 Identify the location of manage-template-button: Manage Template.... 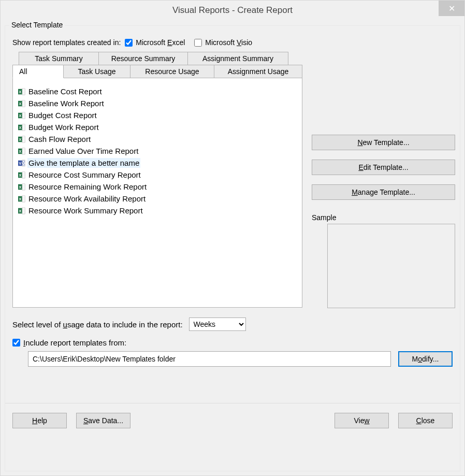
(383, 192).